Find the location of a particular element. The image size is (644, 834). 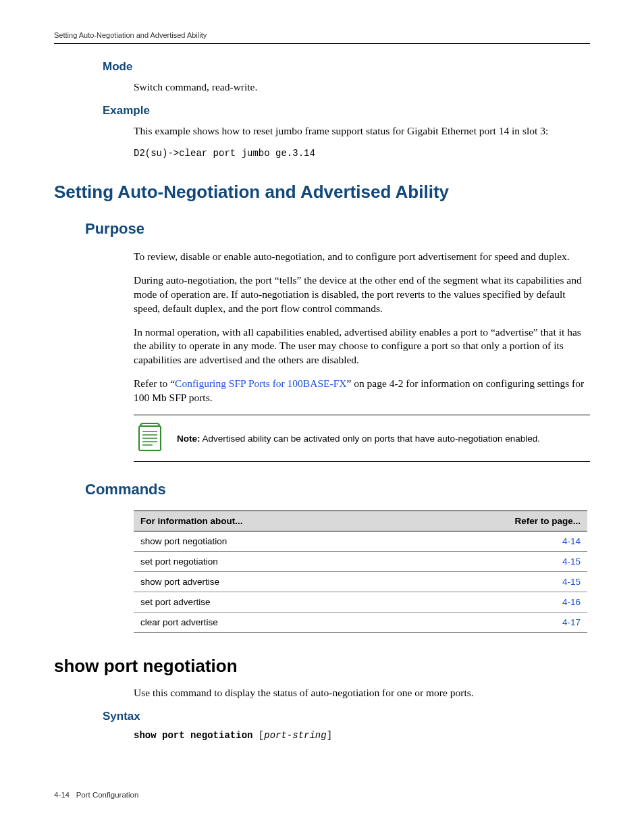

notepad-icon is located at coordinates (150, 438).